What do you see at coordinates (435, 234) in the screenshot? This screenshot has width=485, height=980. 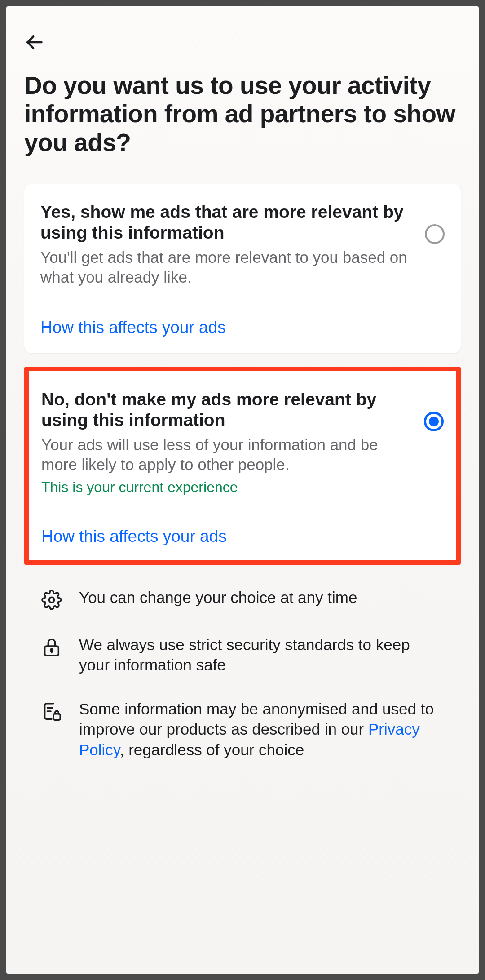 I see `option-yes-radio` at bounding box center [435, 234].